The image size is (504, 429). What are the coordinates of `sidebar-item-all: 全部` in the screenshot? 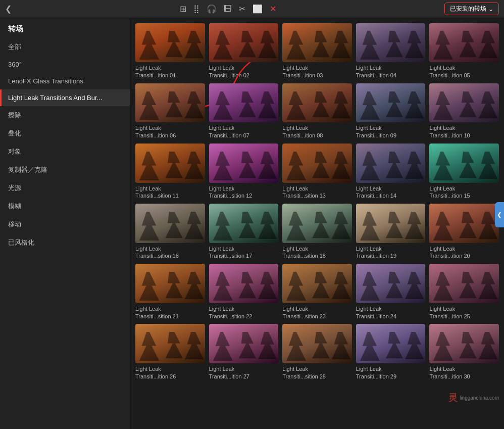 It's located at (65, 47).